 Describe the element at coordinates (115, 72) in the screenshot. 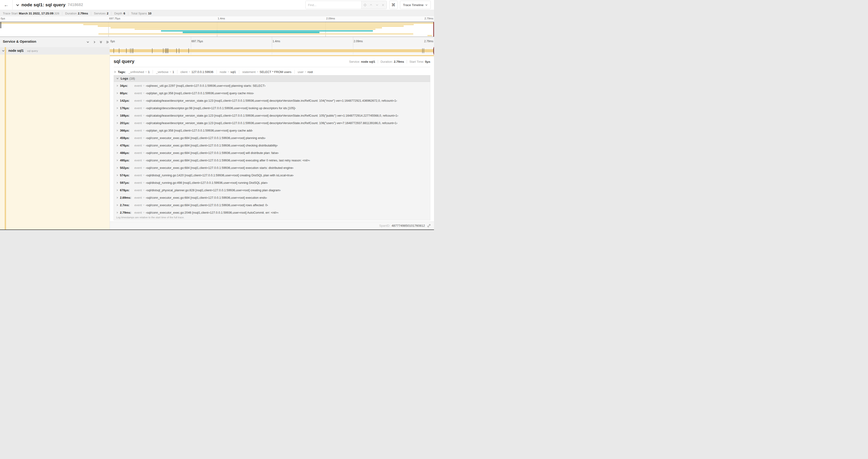

I see `tags-expand-icon` at that location.